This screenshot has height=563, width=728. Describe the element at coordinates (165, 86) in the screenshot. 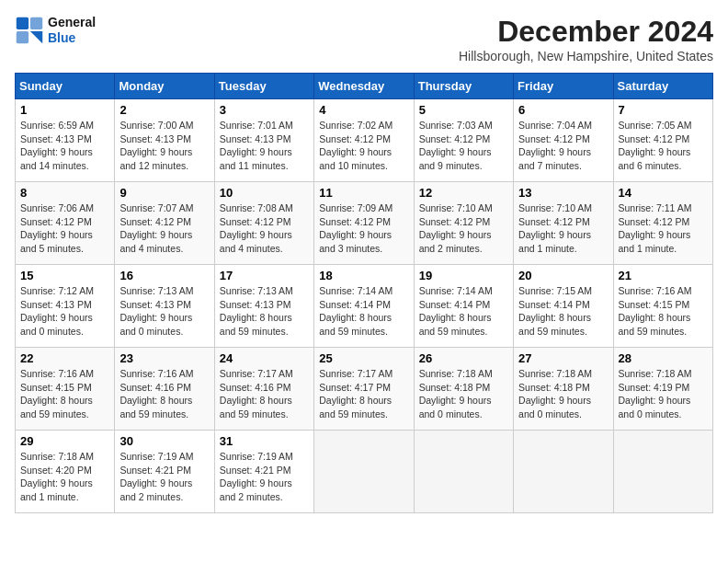

I see `day-header-monday: Monday` at that location.